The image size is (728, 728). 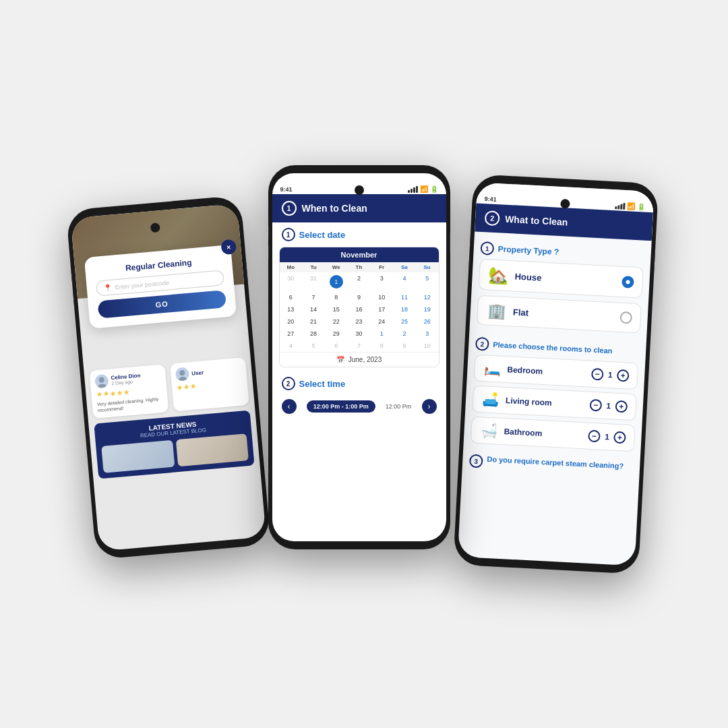 What do you see at coordinates (555, 373) in the screenshot?
I see `phone-3-screen: 9:41 📶 🔋 2 What to Clean` at bounding box center [555, 373].